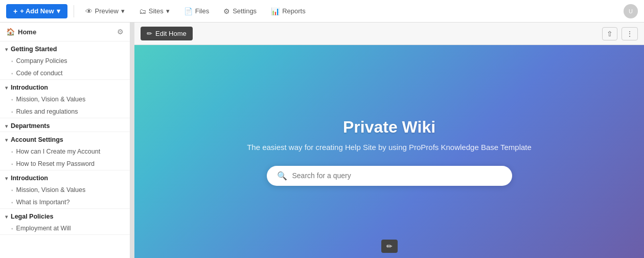 The height and width of the screenshot is (258, 644). What do you see at coordinates (56, 164) in the screenshot?
I see `sidebar-item-reset-password-label: How to Reset my Password` at bounding box center [56, 164].